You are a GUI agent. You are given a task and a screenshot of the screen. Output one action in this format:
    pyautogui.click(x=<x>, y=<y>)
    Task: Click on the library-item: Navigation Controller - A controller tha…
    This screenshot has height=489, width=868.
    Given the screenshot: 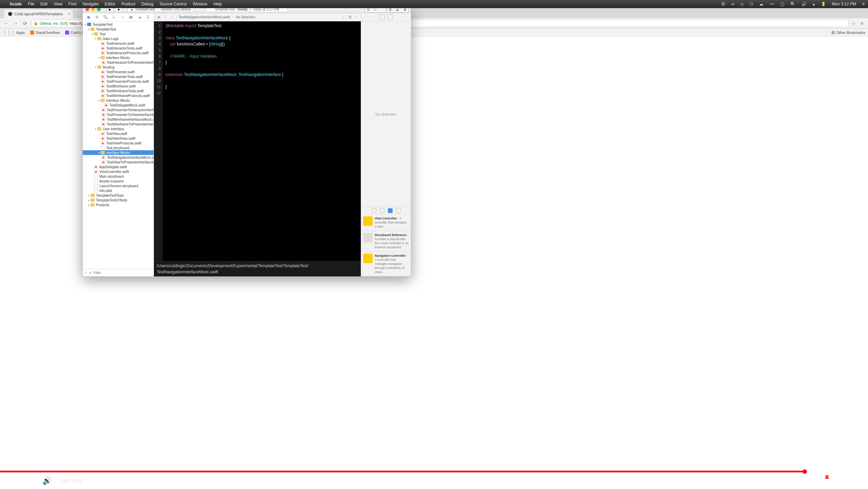 What is the action you would take?
    pyautogui.click(x=386, y=264)
    